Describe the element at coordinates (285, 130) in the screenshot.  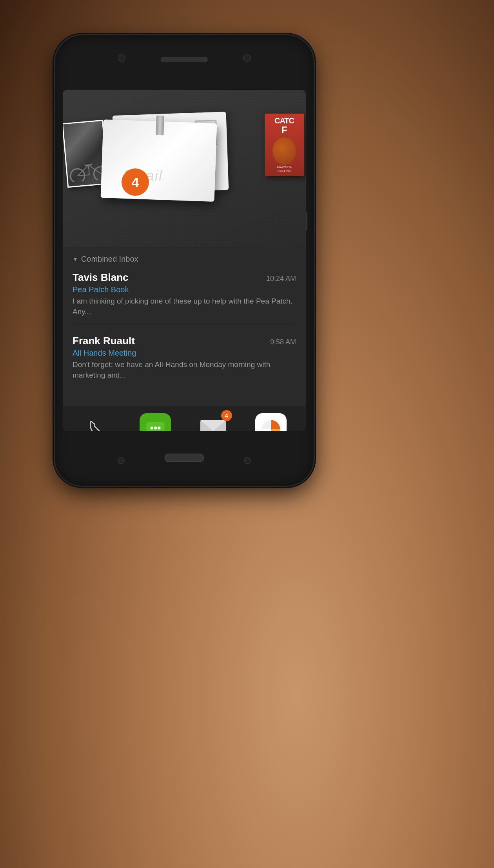
I see `book-subtitle: F` at that location.